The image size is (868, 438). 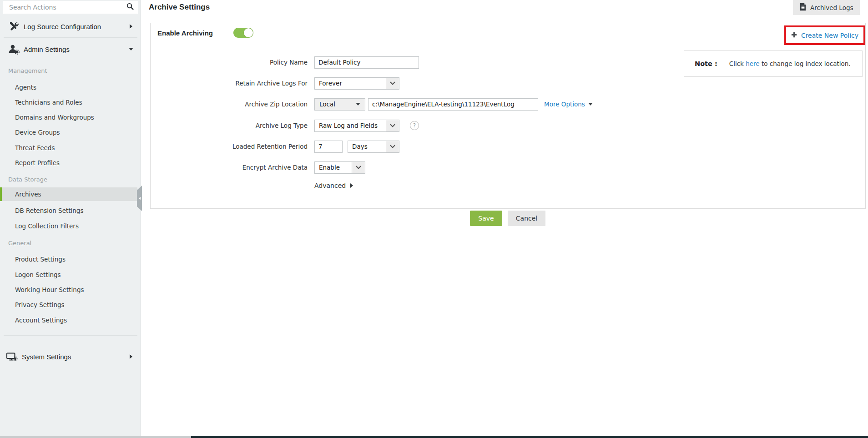 I want to click on sidebar-item-privacy-settings: Privacy Settings, so click(x=69, y=305).